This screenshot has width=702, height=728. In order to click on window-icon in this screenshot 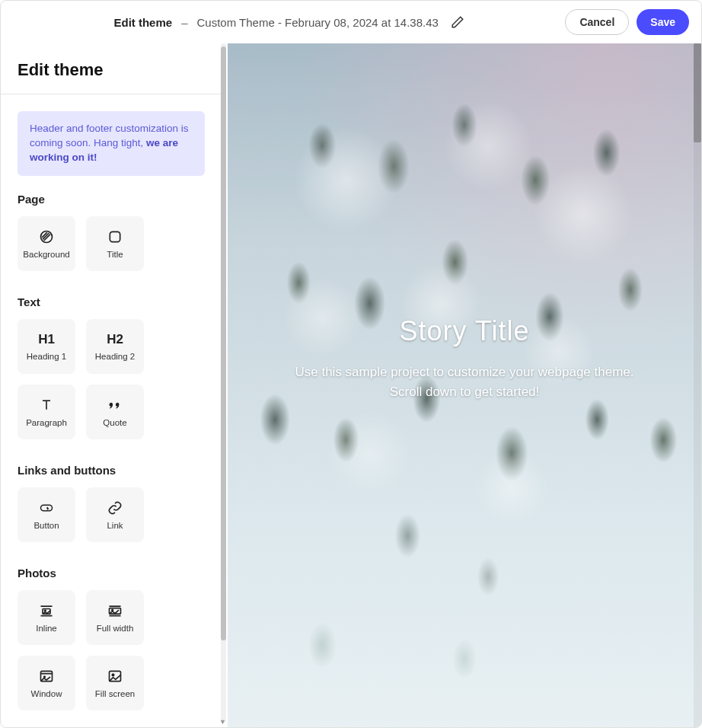, I will do `click(46, 676)`.